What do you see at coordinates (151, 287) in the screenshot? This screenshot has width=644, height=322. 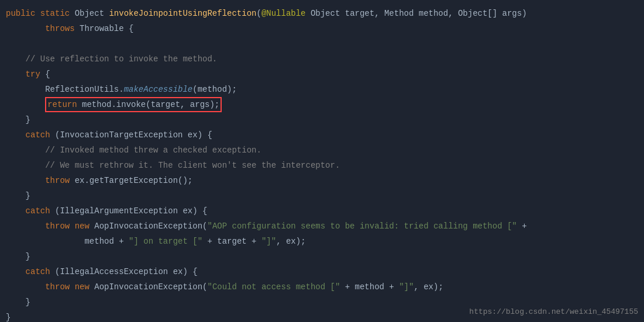 I see `aop-exception2: AopInvocationException(` at bounding box center [151, 287].